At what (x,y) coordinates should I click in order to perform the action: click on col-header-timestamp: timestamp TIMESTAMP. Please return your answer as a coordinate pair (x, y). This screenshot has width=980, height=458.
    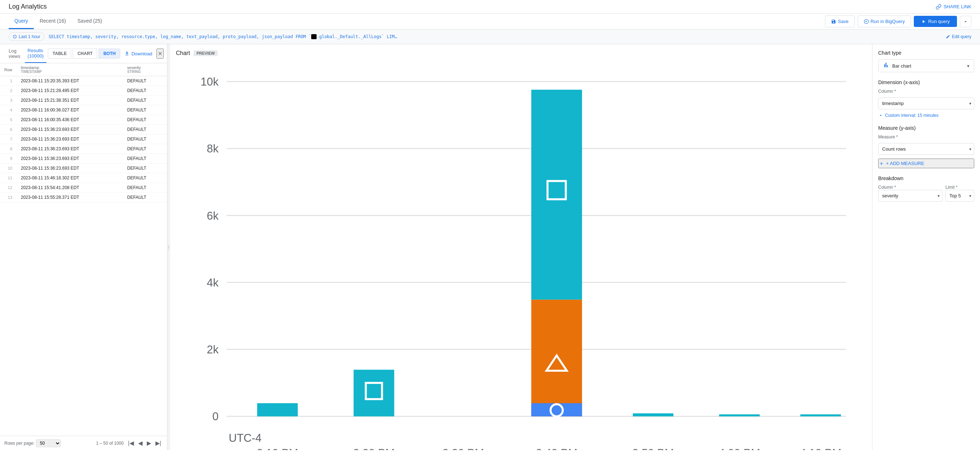
    Looking at the image, I should click on (70, 70).